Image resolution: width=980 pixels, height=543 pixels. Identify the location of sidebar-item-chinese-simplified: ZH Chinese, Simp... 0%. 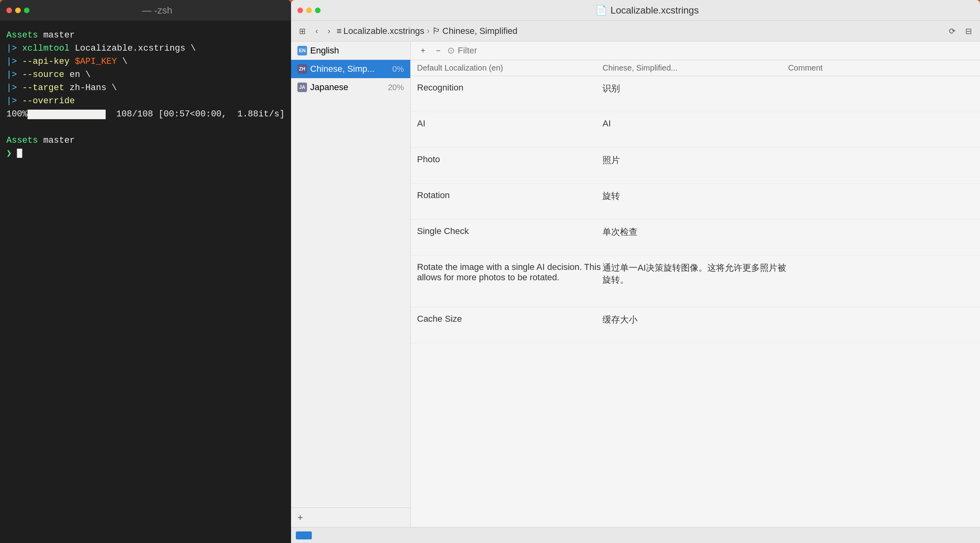
(351, 69).